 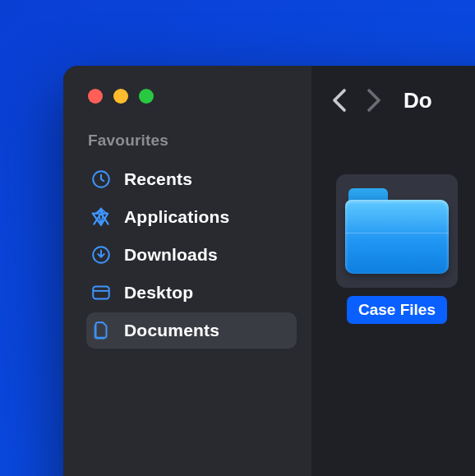 What do you see at coordinates (192, 96) in the screenshot?
I see `traffic-lights` at bounding box center [192, 96].